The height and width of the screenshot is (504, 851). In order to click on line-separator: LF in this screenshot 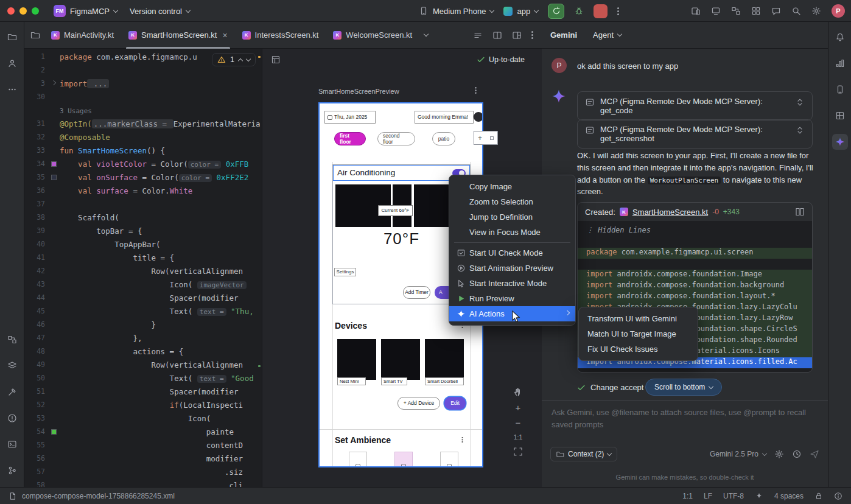, I will do `click(708, 496)`.